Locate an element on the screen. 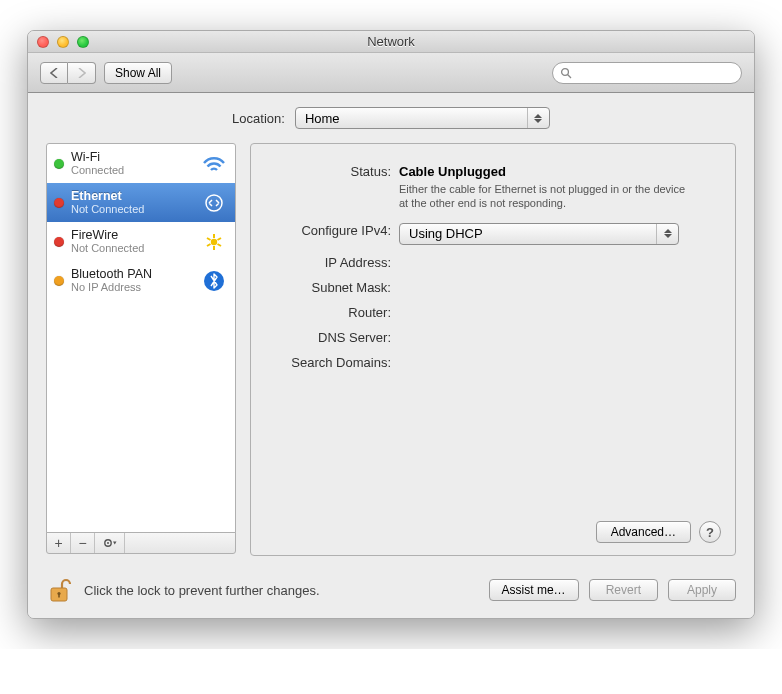 Image resolution: width=782 pixels, height=694 pixels. ethernet-icon is located at coordinates (214, 203).